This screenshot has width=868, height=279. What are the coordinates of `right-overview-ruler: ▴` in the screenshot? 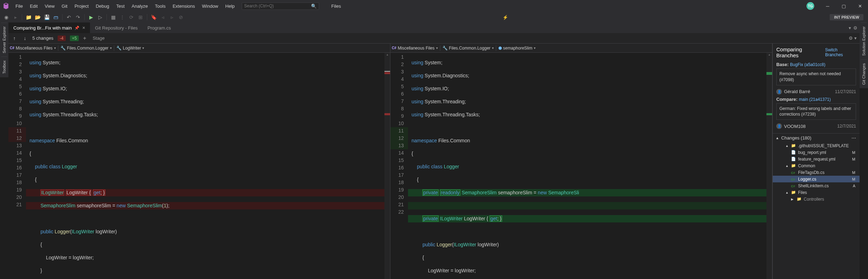 It's located at (769, 166).